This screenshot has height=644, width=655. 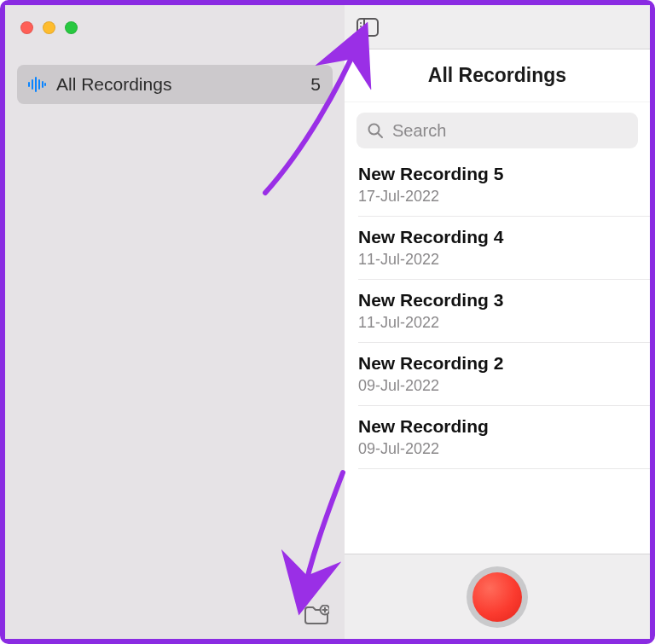 What do you see at coordinates (497, 597) in the screenshot?
I see `record-icon` at bounding box center [497, 597].